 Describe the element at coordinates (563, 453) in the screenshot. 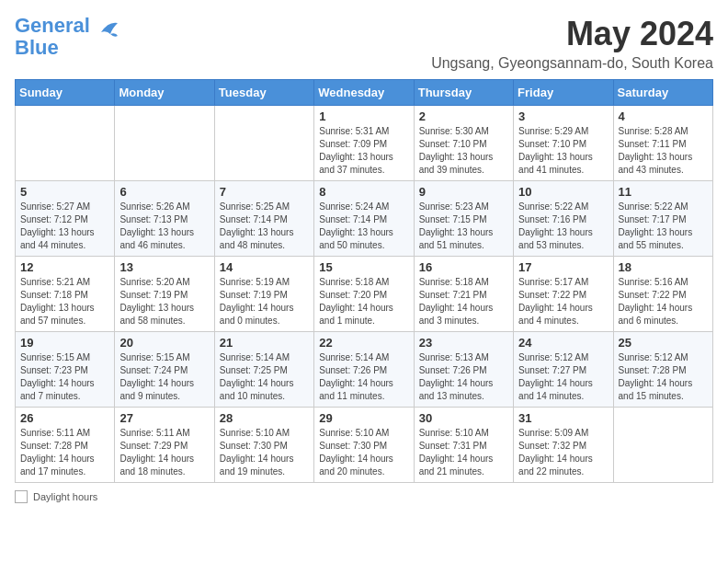

I see `day-info: Sunrise: 5:09 AM Sunset: 7:32 PM Dayligh…` at that location.